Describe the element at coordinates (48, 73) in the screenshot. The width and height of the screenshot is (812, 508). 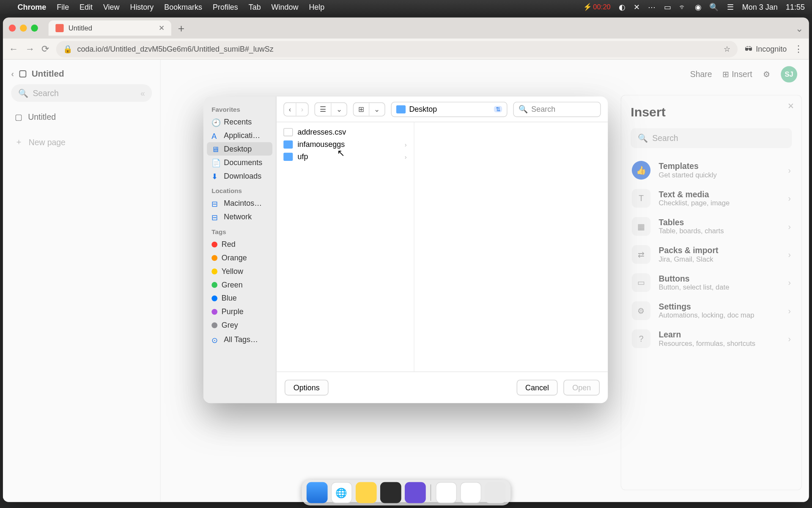
I see `doc-title: Untitled` at that location.